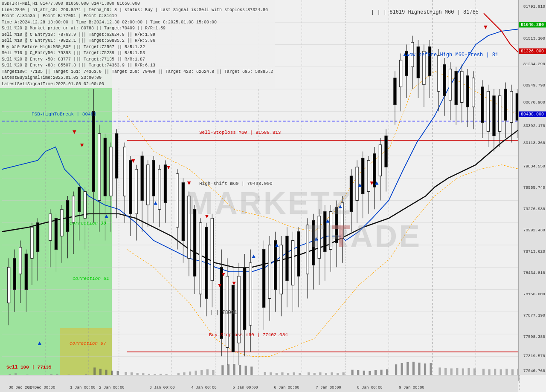  Describe the element at coordinates (64, 114) in the screenshot. I see `fsb-high-label: FSB-HighToBreak | 80488` at that location.